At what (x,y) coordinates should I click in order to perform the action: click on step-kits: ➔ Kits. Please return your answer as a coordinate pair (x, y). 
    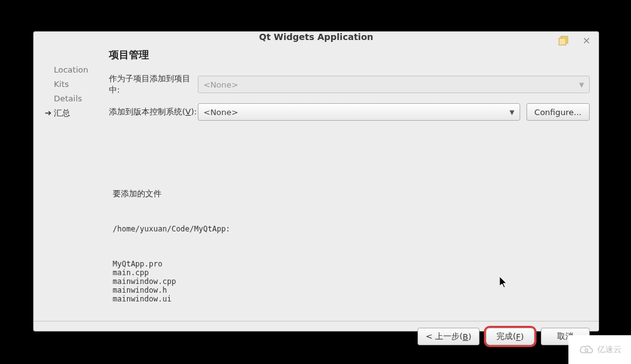
    Looking at the image, I should click on (74, 84).